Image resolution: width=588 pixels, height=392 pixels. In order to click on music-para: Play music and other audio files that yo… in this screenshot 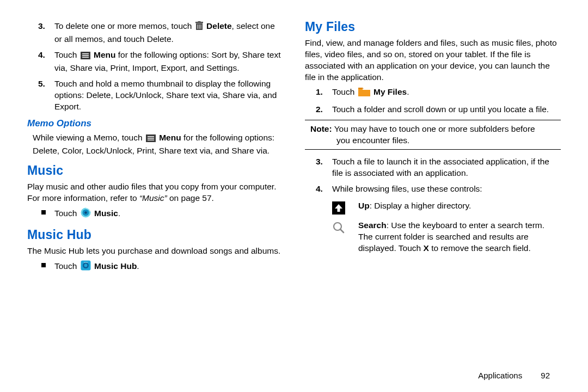, I will do `click(155, 193)`.